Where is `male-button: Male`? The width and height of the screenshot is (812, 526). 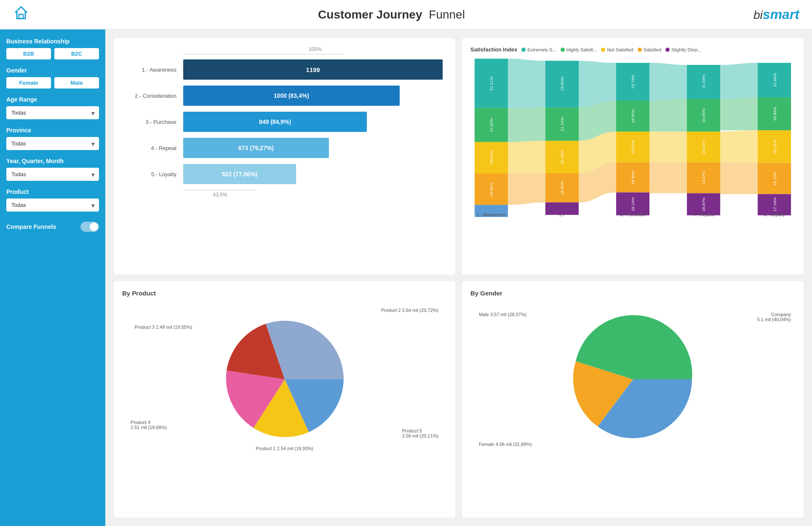
male-button: Male is located at coordinates (77, 83).